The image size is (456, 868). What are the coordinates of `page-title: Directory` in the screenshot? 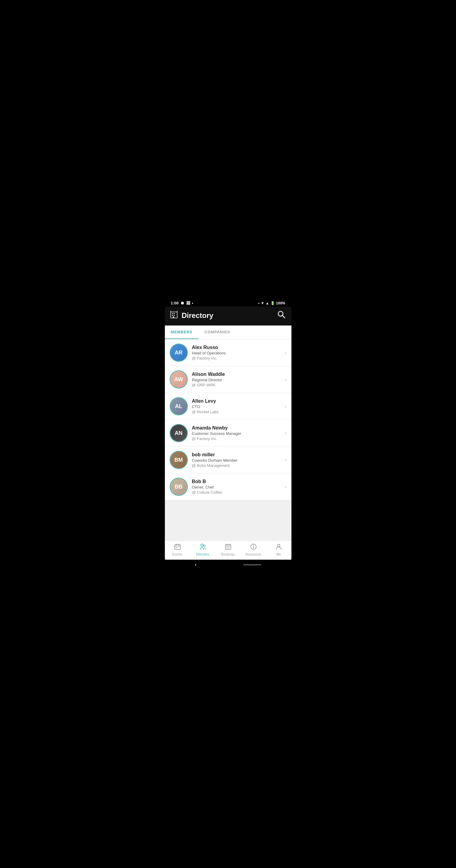 It's located at (197, 315).